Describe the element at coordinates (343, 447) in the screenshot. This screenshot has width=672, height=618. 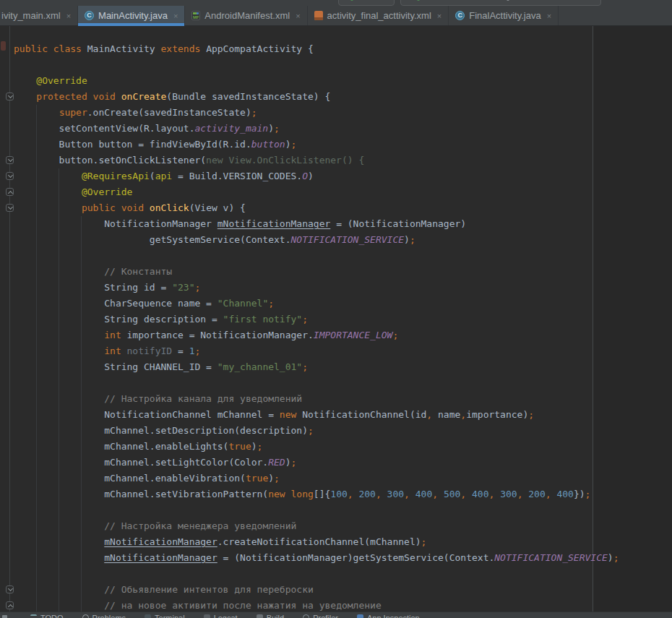
I see `code-line: mChannel.enableLights(true);` at that location.